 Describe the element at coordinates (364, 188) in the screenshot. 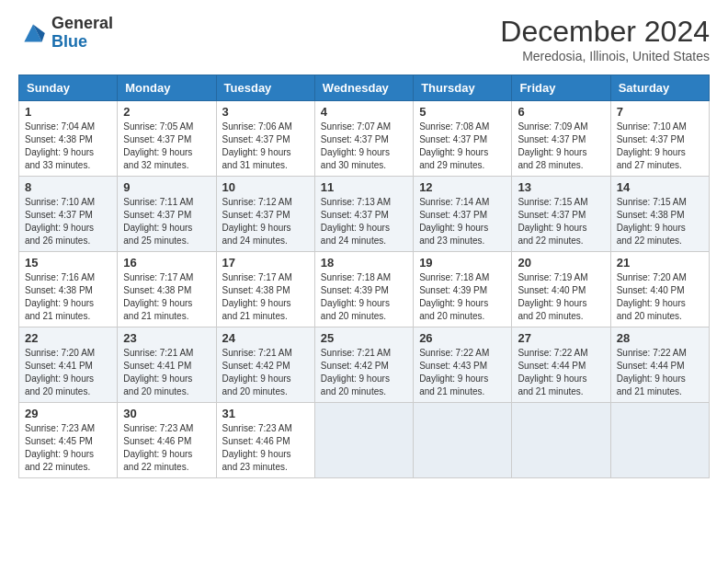

I see `day-number: 11` at that location.